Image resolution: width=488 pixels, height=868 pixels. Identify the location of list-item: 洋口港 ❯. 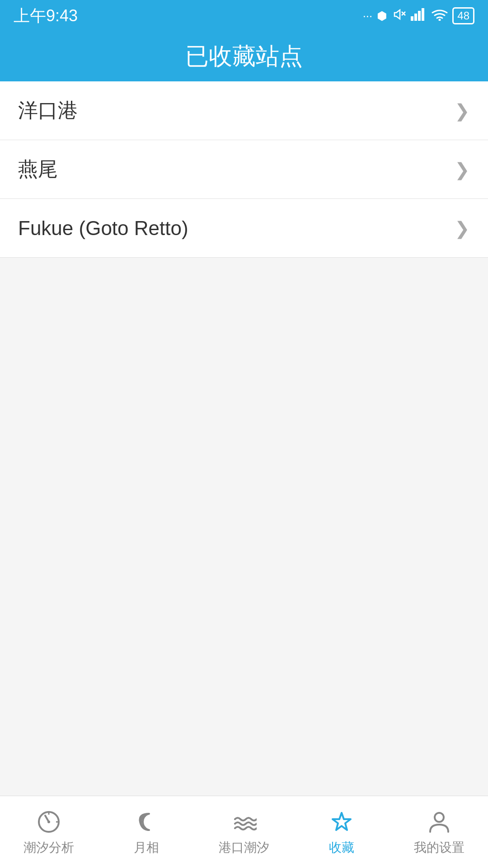
(244, 111).